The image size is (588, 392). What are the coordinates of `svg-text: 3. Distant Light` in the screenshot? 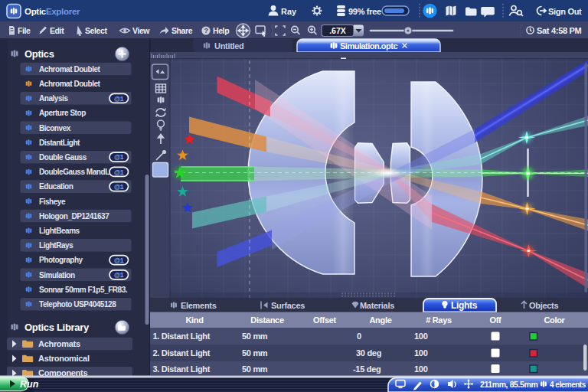 It's located at (182, 369).